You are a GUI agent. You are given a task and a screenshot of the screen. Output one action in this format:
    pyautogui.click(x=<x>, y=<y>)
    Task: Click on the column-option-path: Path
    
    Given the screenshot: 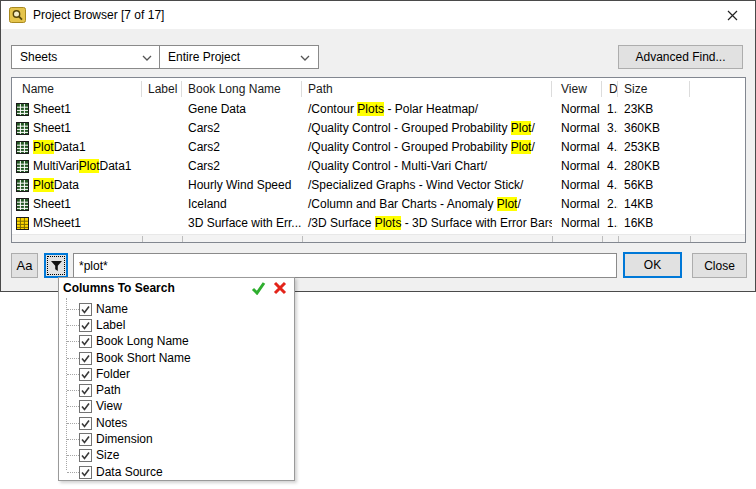 What is the action you would take?
    pyautogui.click(x=176, y=390)
    